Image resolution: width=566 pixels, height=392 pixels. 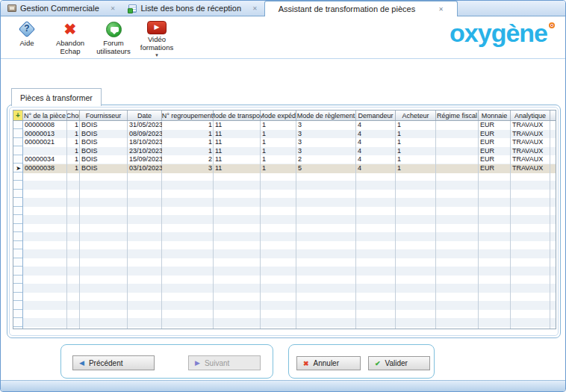 What do you see at coordinates (145, 160) in the screenshot?
I see `grid-cell: 15/09/2023` at bounding box center [145, 160].